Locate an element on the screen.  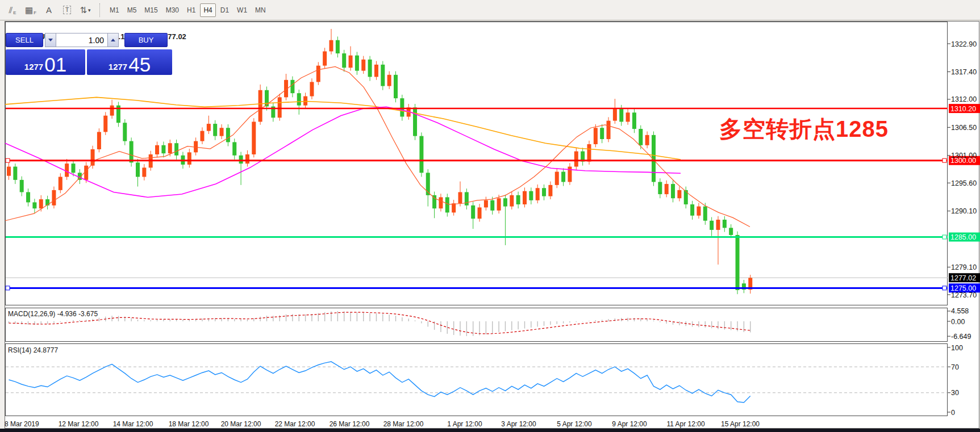
tool-fibo-grid-f-button: ▦F is located at coordinates (31, 10).